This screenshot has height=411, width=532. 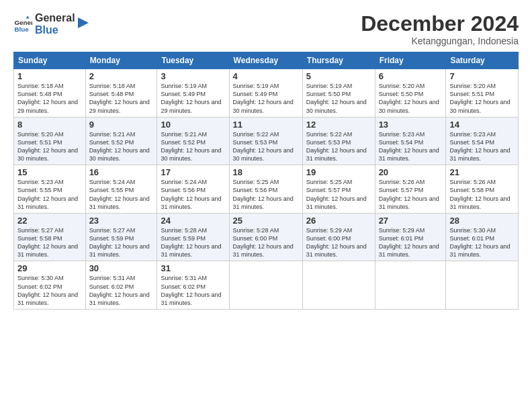 I want to click on day-number: 8, so click(x=50, y=125).